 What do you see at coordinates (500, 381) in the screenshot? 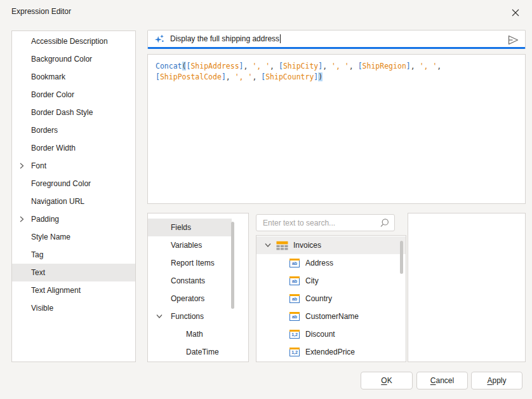
I see `button-label: pply` at bounding box center [500, 381].